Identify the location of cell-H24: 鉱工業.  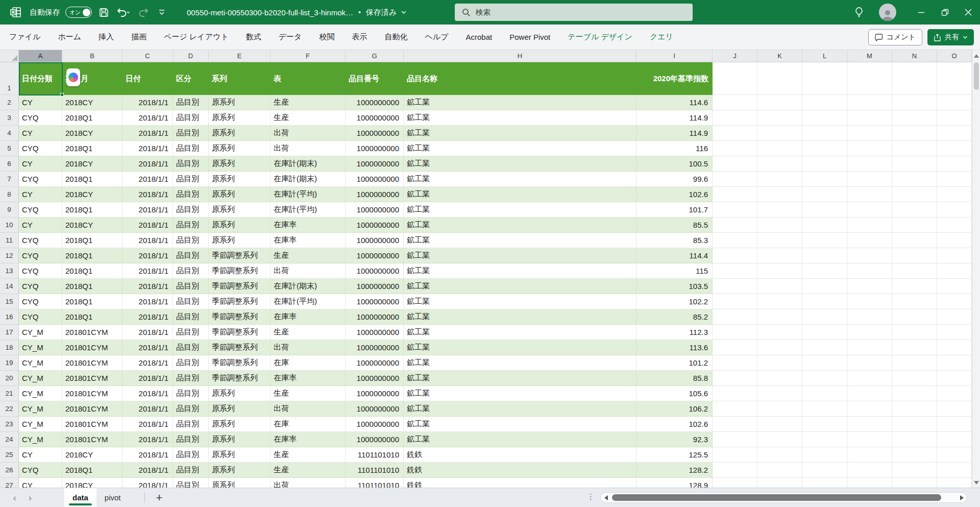
(520, 440).